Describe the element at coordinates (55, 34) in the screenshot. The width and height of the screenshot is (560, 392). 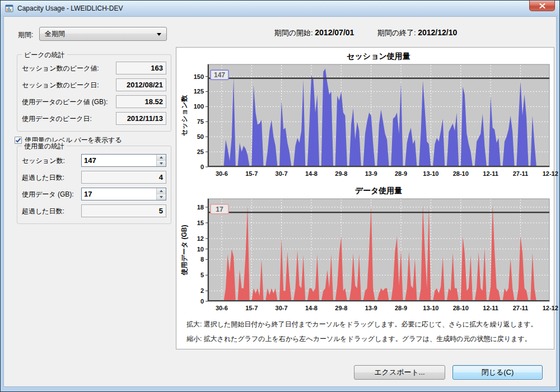
I see `period-value: 全期間` at that location.